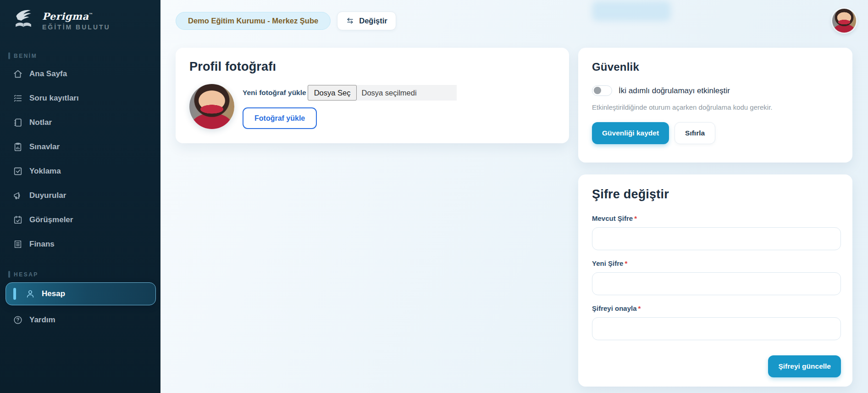 Image resolution: width=868 pixels, height=393 pixels. I want to click on security-card-title: Güvenlik, so click(715, 67).